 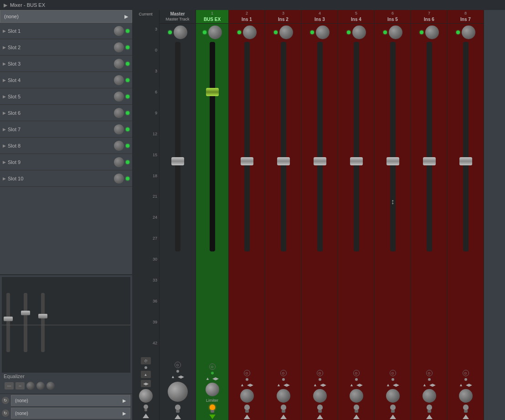 I want to click on resize-cursor-icon: ↕, so click(x=393, y=202).